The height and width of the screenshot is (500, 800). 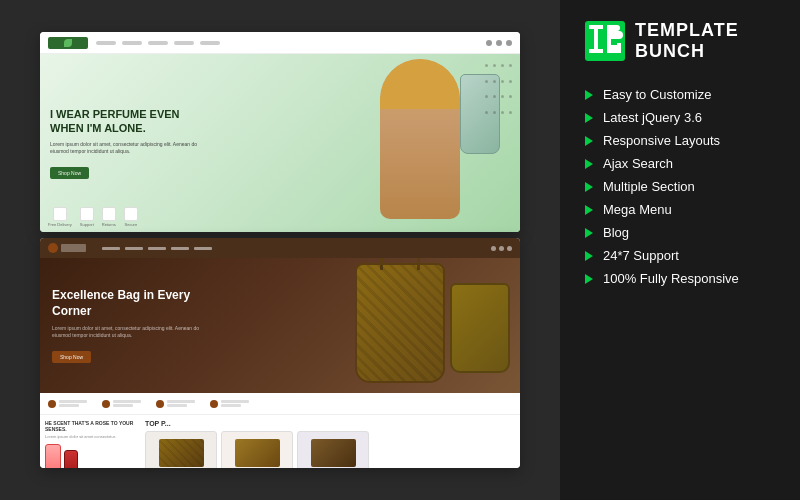 I want to click on t1-cta-button: Shop Now, so click(x=70, y=173).